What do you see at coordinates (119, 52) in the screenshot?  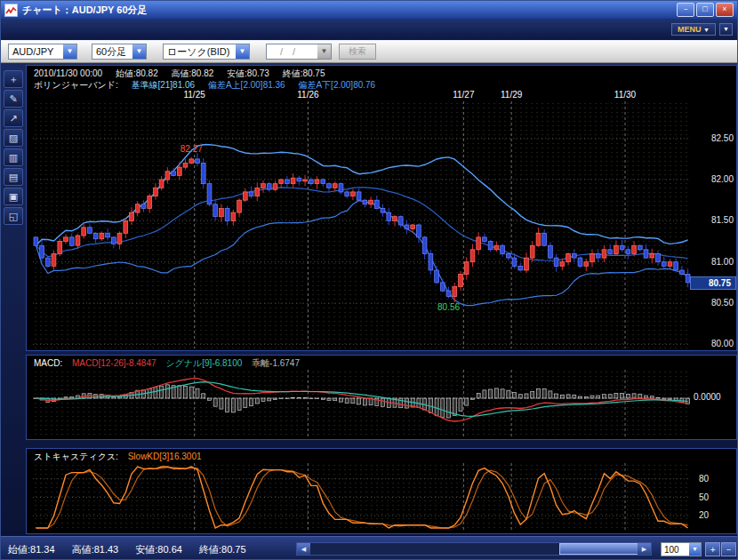 I see `period-select: 60分足 ▼` at bounding box center [119, 52].